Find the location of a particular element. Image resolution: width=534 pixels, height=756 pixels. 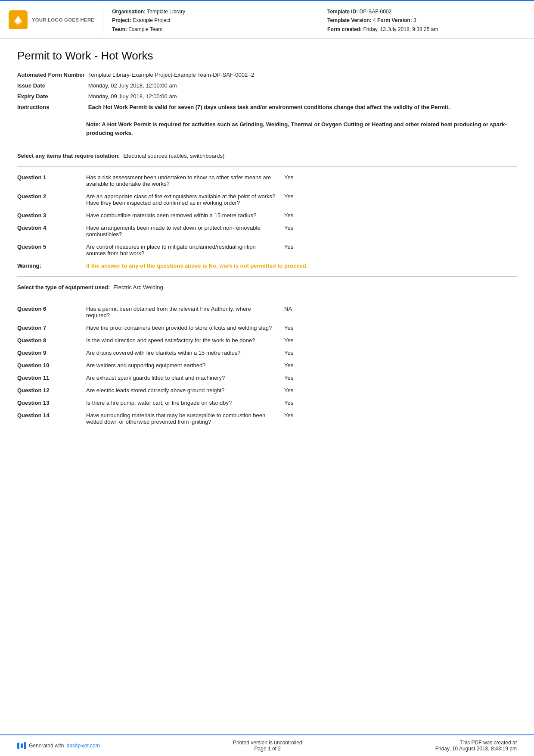

expiry-date-value: Monday, 09 July 2018, 12:00:00 am is located at coordinates (302, 97).